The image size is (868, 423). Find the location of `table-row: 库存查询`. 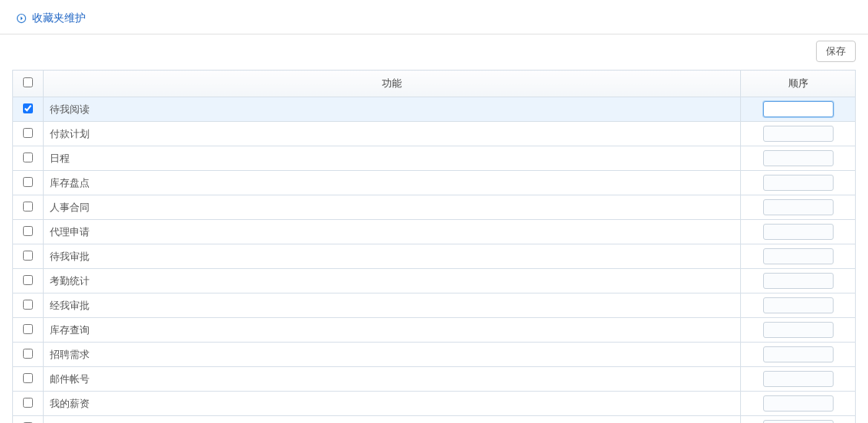

table-row: 库存查询 is located at coordinates (435, 330).